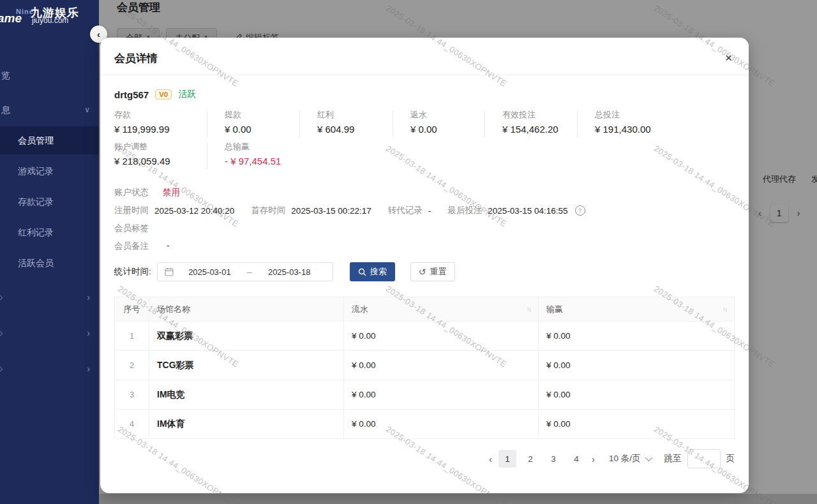 This screenshot has width=817, height=504. I want to click on page-1: 1, so click(507, 459).